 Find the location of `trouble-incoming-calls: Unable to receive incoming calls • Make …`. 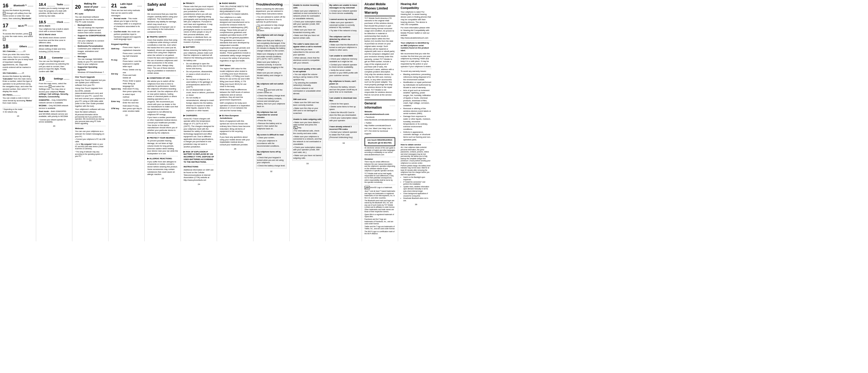

trouble-incoming-calls: Unable to receive incoming calls • Make … is located at coordinates (307, 22).